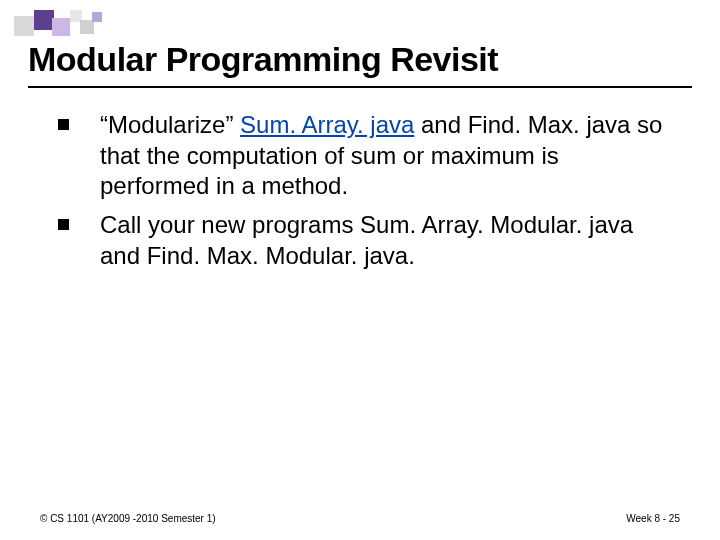  What do you see at coordinates (366, 240) in the screenshot?
I see `bullet-text-prefix: Call your new programs Sum. Array. Modul…` at bounding box center [366, 240].